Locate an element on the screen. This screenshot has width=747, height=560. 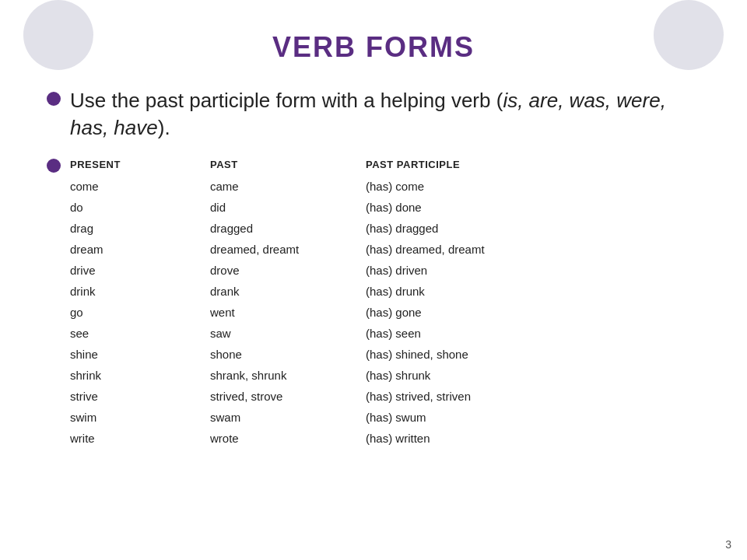
table-row-4-col-0: drive is located at coordinates (140, 271).